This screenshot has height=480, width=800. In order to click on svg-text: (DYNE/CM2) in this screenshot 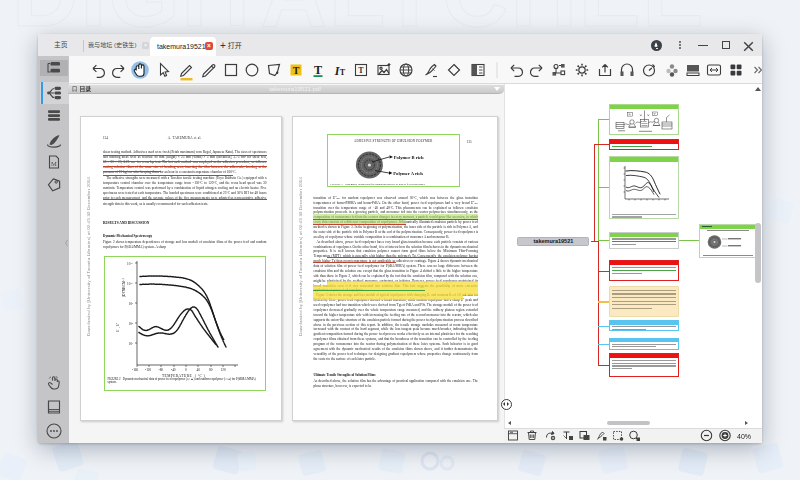, I will do `click(124, 288)`.